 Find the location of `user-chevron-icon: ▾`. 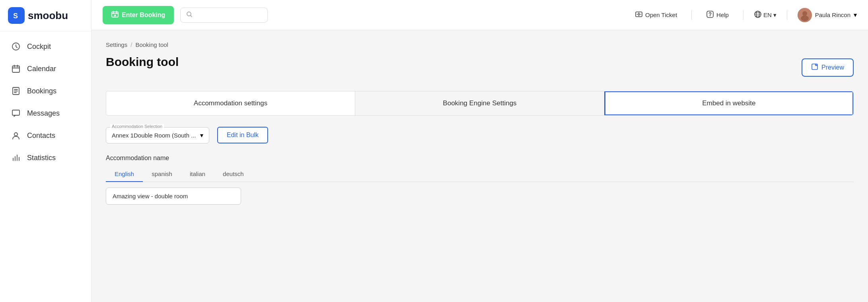

user-chevron-icon: ▾ is located at coordinates (855, 15).